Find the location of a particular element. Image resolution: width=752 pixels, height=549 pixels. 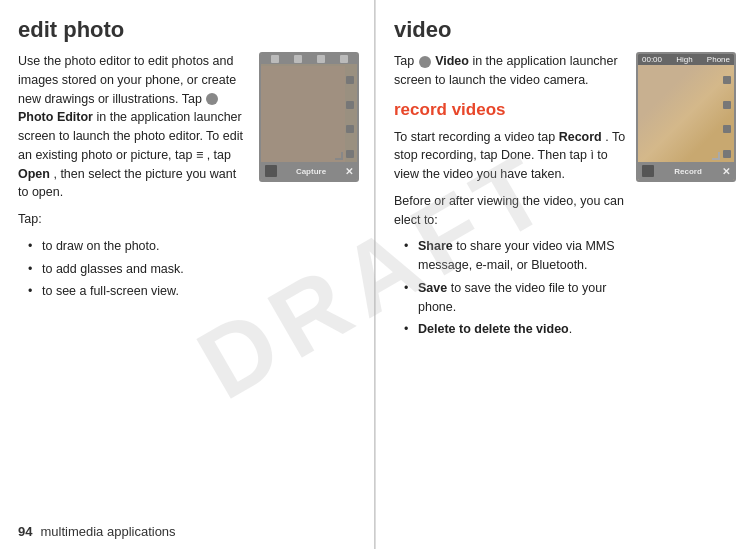

intro-text1: Use the photo editor to edit photos and … is located at coordinates (127, 80).